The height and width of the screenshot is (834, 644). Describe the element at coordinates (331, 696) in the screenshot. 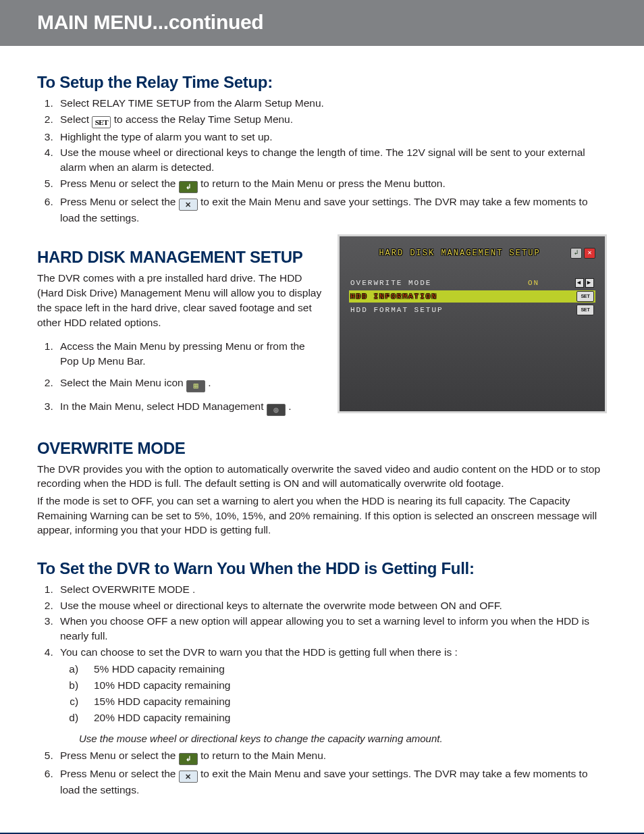

I see `step: You can choose to set the DVR to warn yo…` at that location.